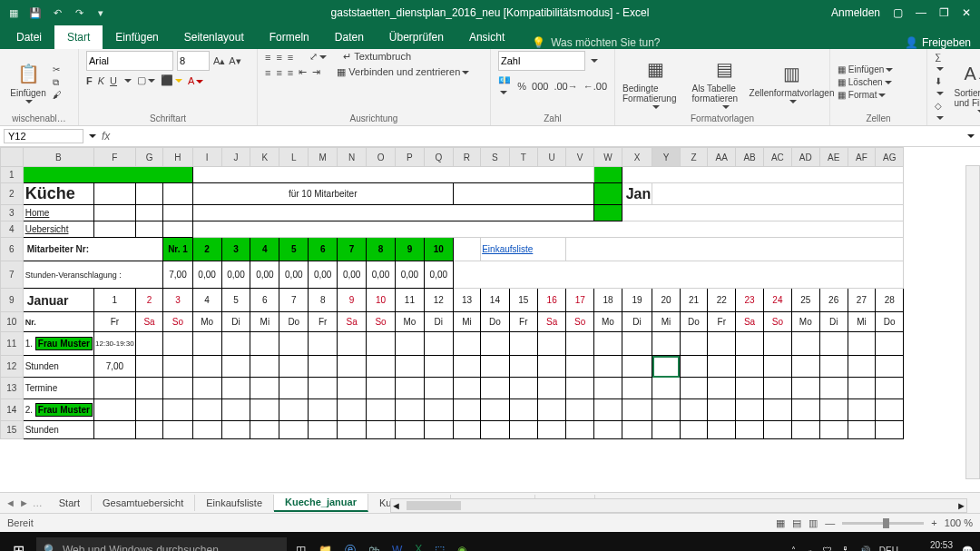 This screenshot has width=980, height=551. Describe the element at coordinates (136, 37) in the screenshot. I see `tab-insert: Einfügen` at that location.